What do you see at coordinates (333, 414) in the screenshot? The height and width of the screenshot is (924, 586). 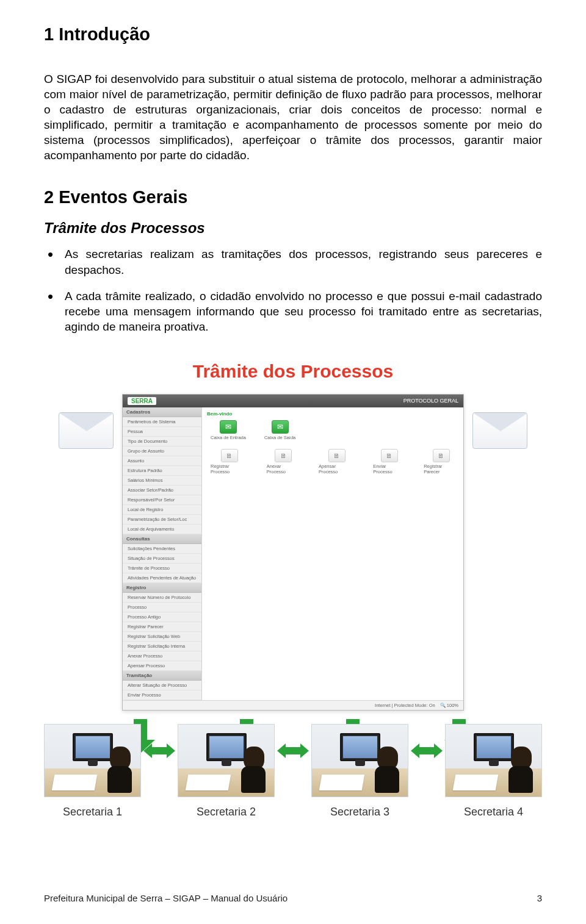 I see `breadcrumb: Bem-vindo` at bounding box center [333, 414].